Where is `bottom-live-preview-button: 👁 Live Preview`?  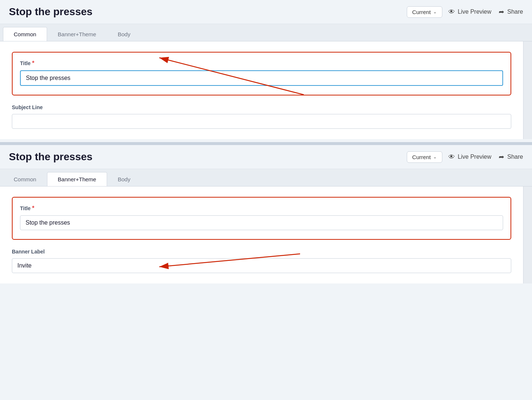 bottom-live-preview-button: 👁 Live Preview is located at coordinates (470, 157).